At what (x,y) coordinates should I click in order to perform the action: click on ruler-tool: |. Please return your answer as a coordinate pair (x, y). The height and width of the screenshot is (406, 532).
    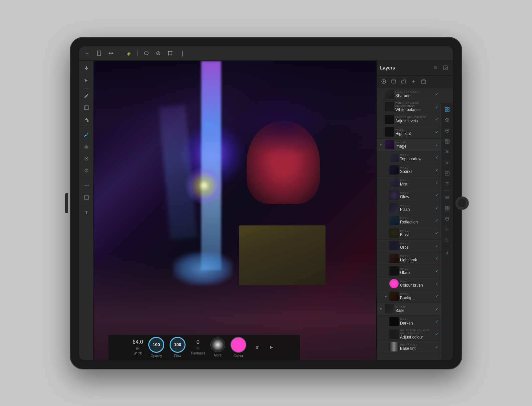
    Looking at the image, I should click on (182, 53).